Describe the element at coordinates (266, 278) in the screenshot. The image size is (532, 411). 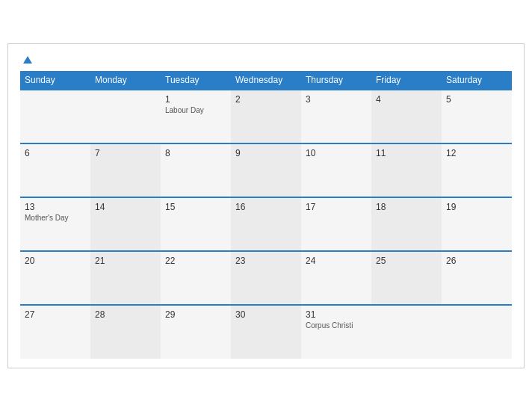
I see `calendar-cell: 23` at that location.